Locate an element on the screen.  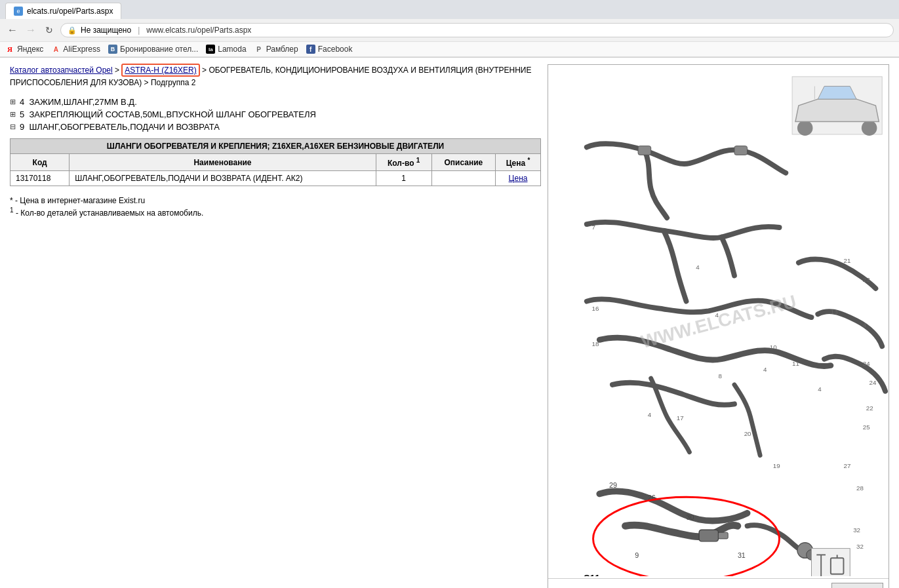
breadcrumb-link-astra: ASTRA-H (Z16XER) is located at coordinates (160, 70).